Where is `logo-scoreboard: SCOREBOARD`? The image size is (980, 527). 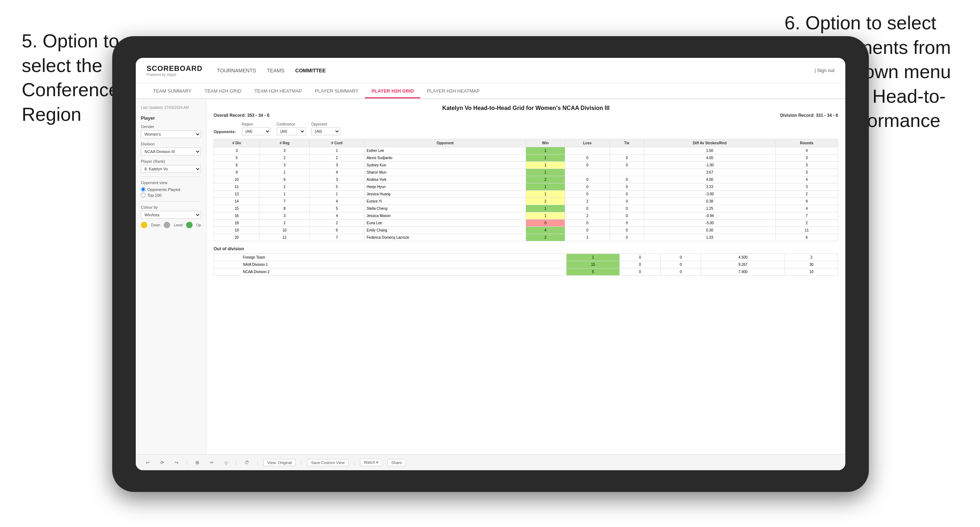
logo-scoreboard: SCOREBOARD is located at coordinates (174, 68).